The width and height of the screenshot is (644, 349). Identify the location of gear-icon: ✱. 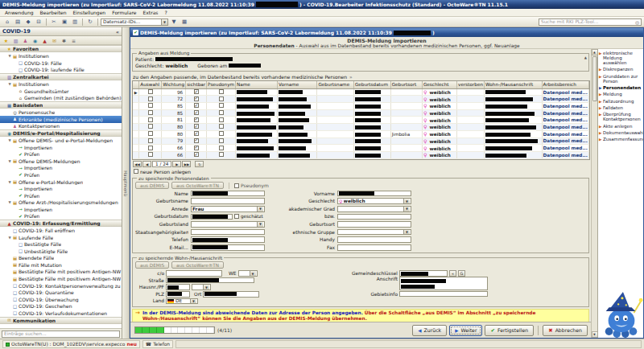
(64, 40).